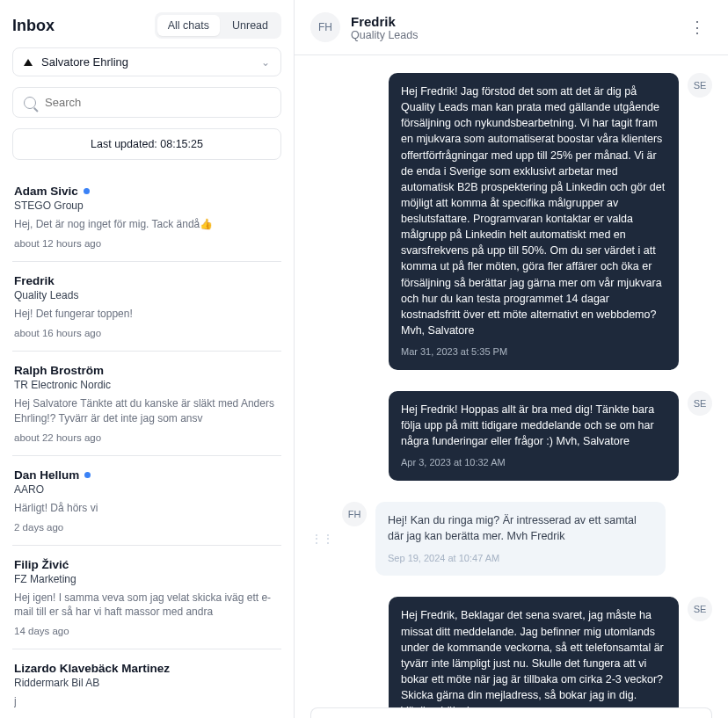  I want to click on conversation-time: about 22 hours ago, so click(147, 438).